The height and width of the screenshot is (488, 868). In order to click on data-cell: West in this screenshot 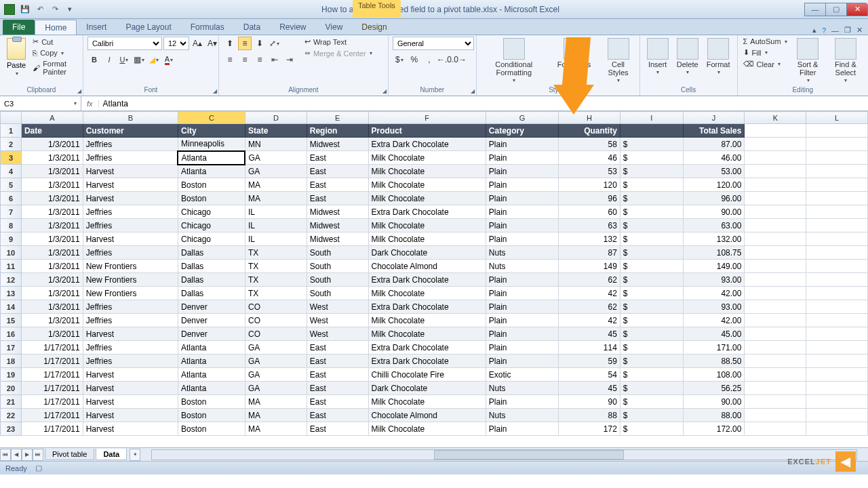, I will do `click(338, 307)`.